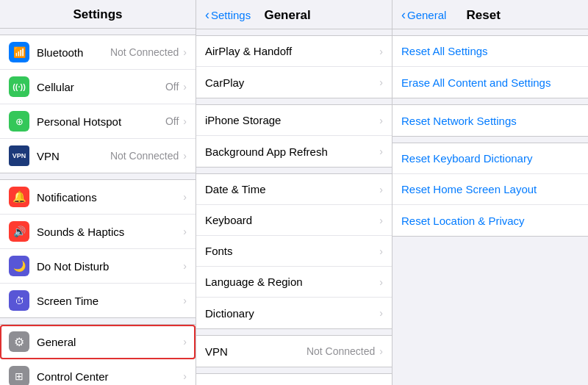  Describe the element at coordinates (426, 15) in the screenshot. I see `right-back-label: General` at that location.